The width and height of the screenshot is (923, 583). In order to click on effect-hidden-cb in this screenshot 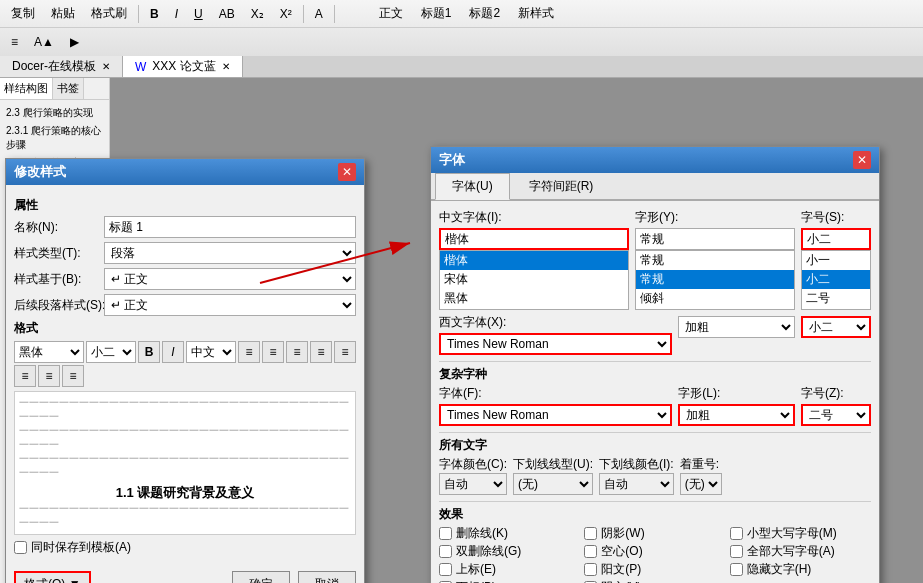, I will do `click(736, 570)`.